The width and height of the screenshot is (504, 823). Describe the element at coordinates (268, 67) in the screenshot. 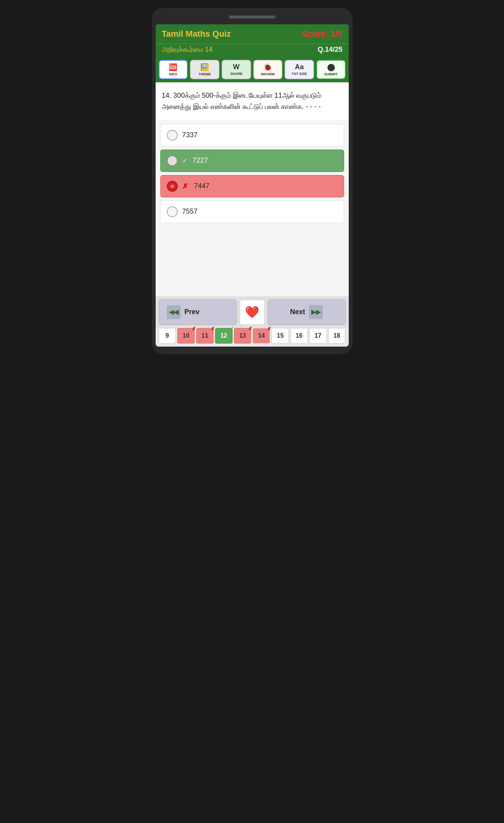

I see `inform-icon: 🐞` at that location.